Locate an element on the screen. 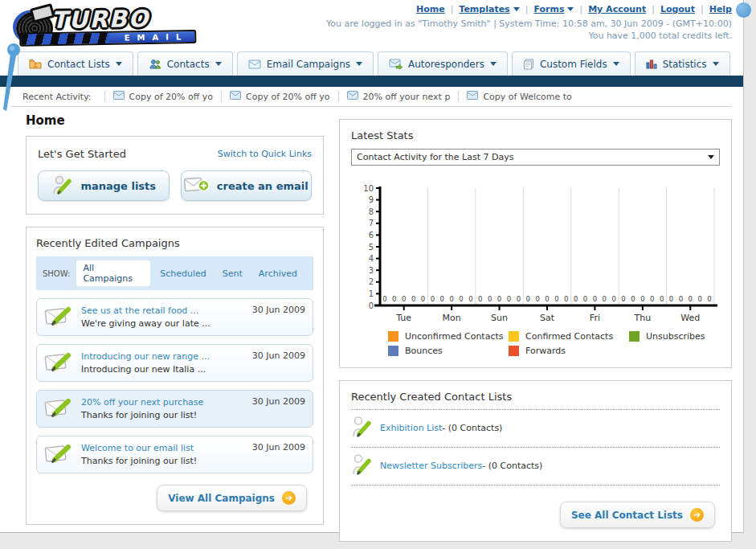  svg-text: 8 is located at coordinates (371, 212).